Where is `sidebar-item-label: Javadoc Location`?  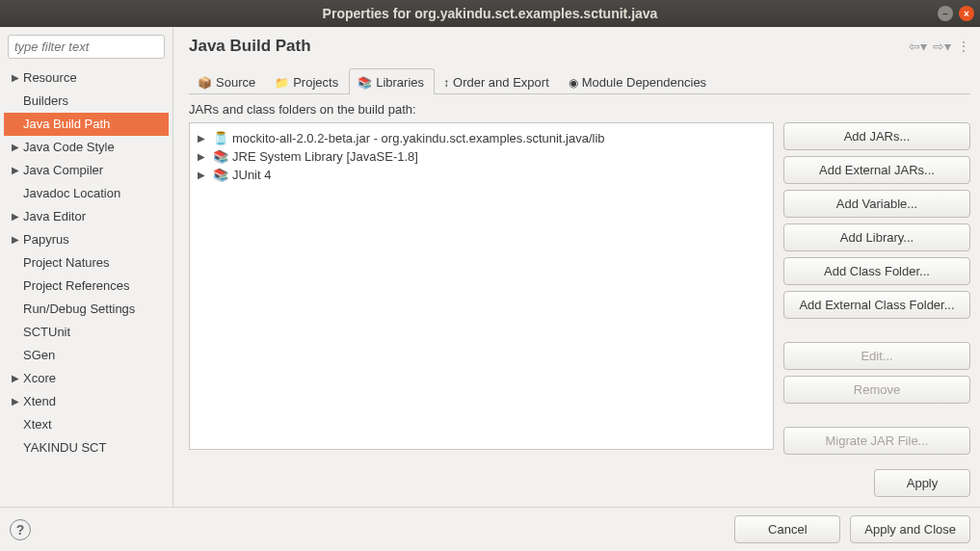 sidebar-item-label: Javadoc Location is located at coordinates (71, 194).